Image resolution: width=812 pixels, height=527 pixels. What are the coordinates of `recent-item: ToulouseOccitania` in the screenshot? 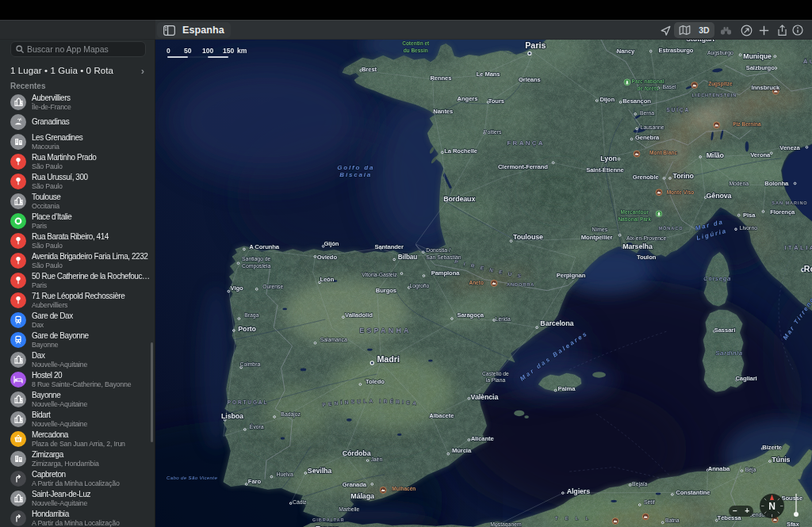 It's located at (81, 201).